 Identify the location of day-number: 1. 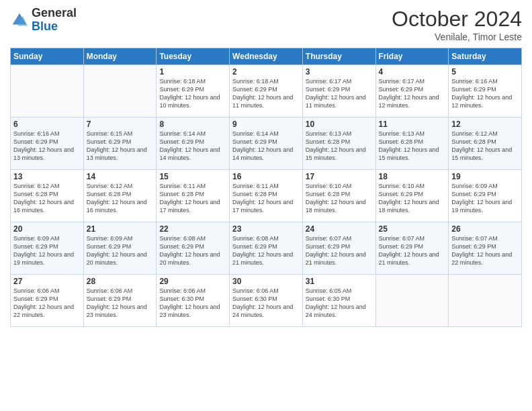
(193, 72).